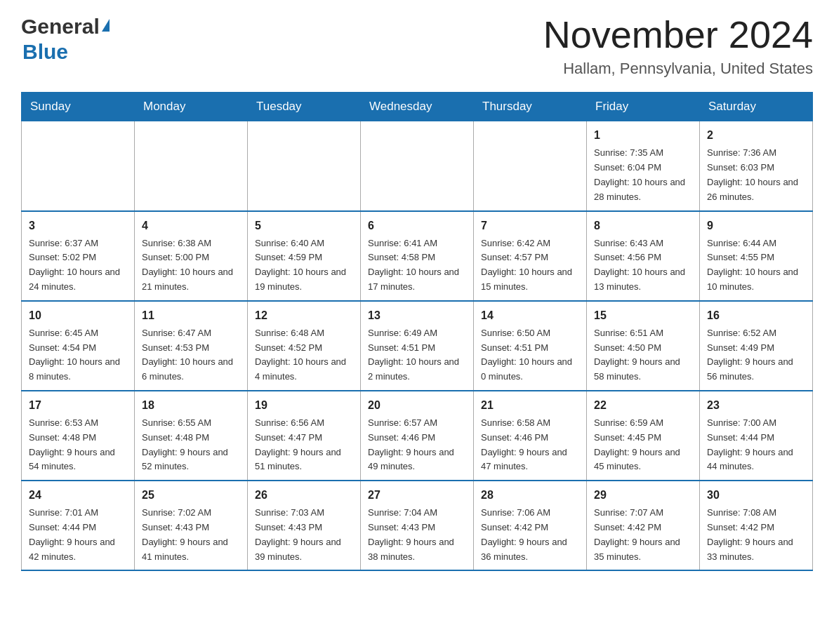  Describe the element at coordinates (678, 35) in the screenshot. I see `month-title: November 2024` at that location.